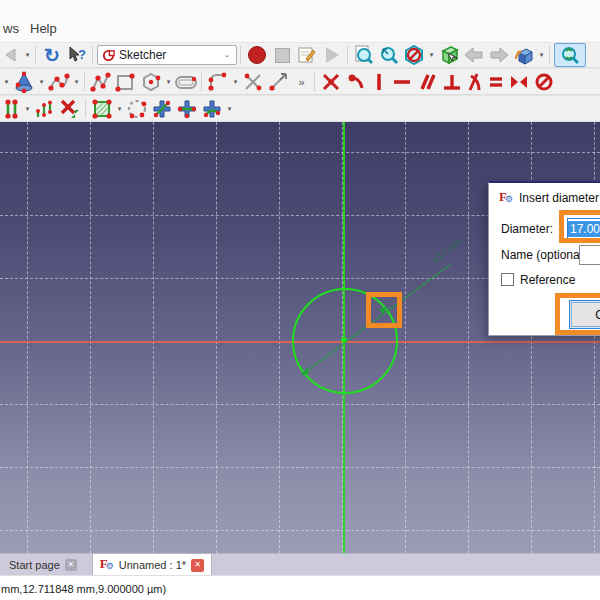 This screenshot has height=600, width=600. What do you see at coordinates (590, 255) in the screenshot?
I see `name-input` at bounding box center [590, 255].